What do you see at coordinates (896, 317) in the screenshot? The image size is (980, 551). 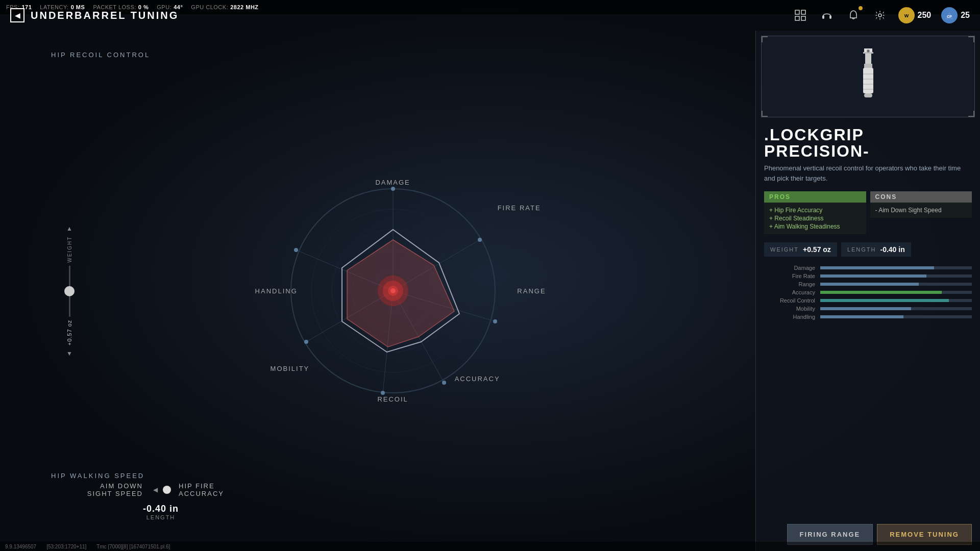 I see `handling-bar-track` at bounding box center [896, 317].